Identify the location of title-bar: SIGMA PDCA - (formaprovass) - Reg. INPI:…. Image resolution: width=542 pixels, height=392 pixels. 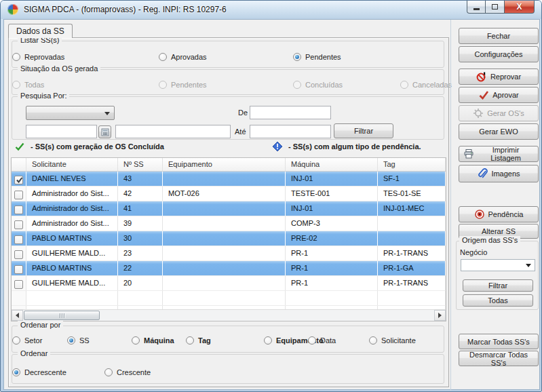
(271, 9).